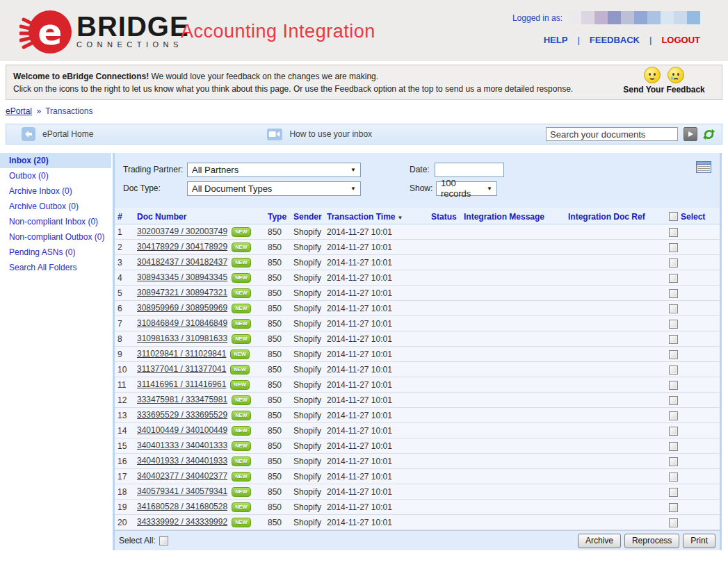  Describe the element at coordinates (181, 384) in the screenshot. I see `doc-number-link: 311416961 / 311416961` at that location.